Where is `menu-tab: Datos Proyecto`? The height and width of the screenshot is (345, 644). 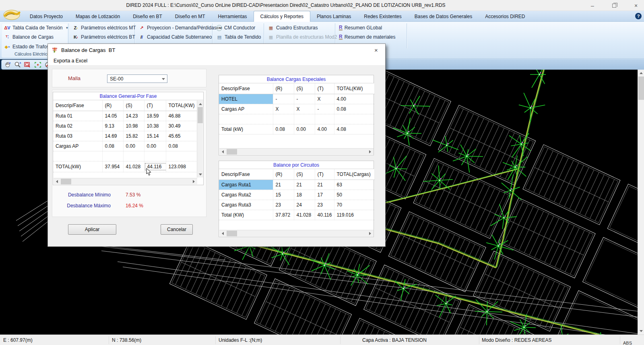 menu-tab: Datos Proyecto is located at coordinates (46, 16).